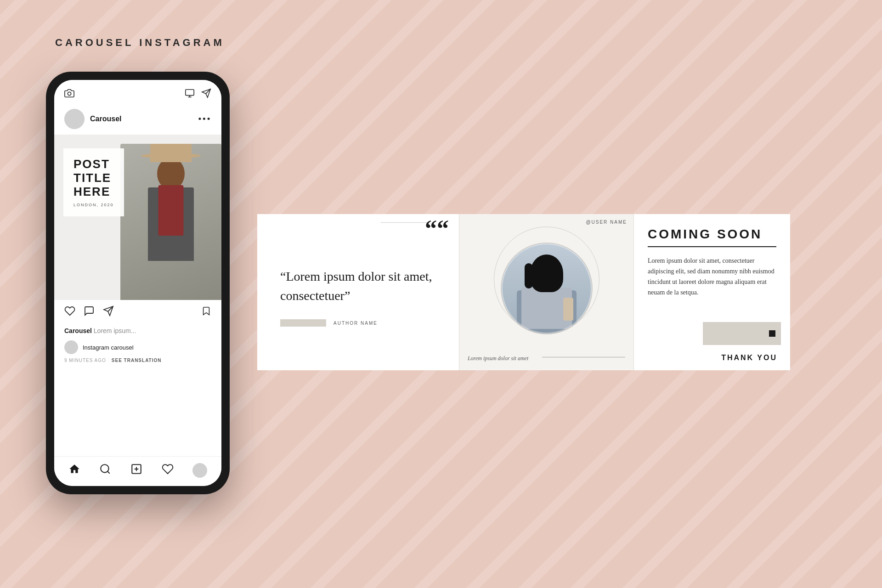 This screenshot has height=588, width=882. Describe the element at coordinates (138, 471) in the screenshot. I see `phone-bottom-nav` at that location.